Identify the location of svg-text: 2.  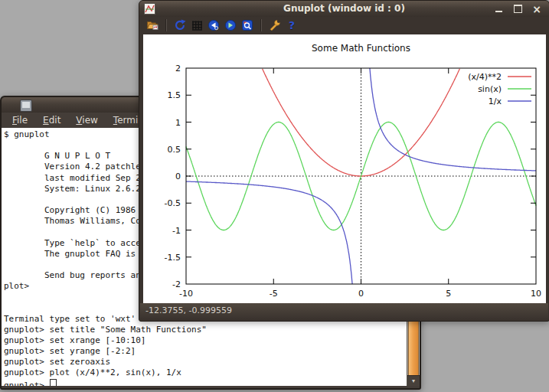
(178, 69).